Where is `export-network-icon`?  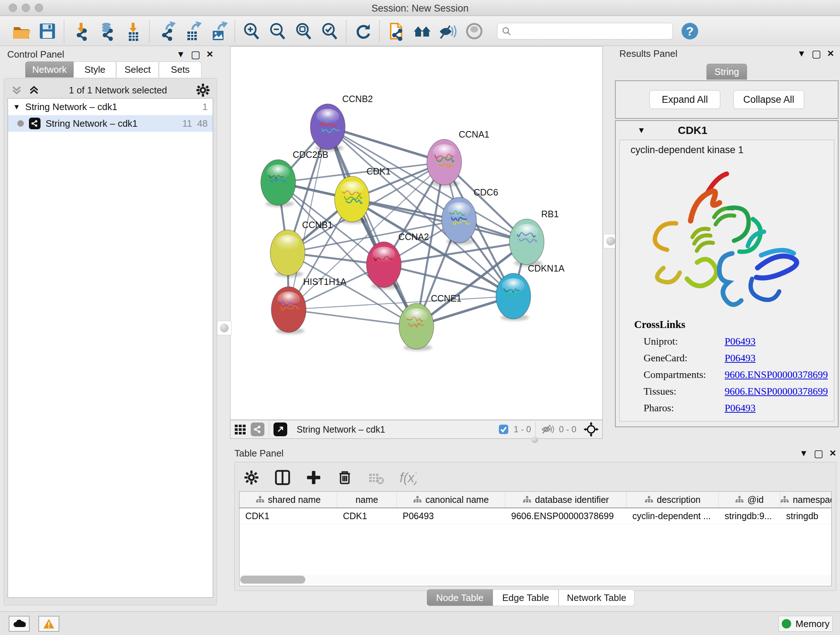 export-network-icon is located at coordinates (166, 31).